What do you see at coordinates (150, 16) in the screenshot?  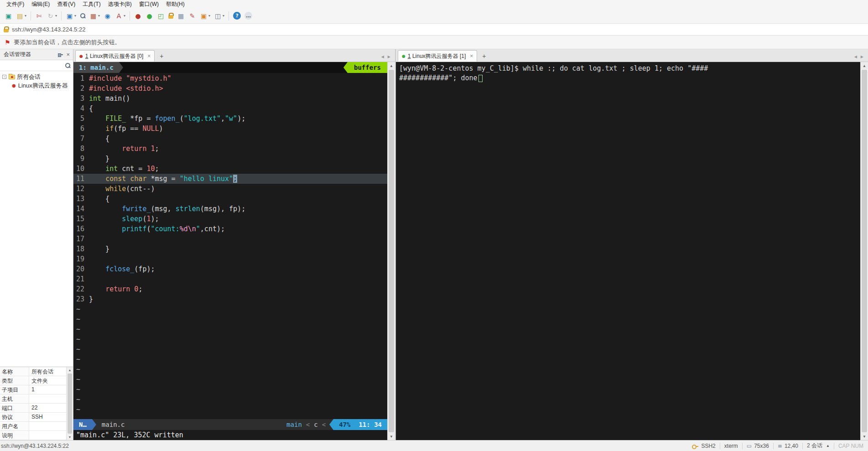 I see `capture-button: ●` at bounding box center [150, 16].